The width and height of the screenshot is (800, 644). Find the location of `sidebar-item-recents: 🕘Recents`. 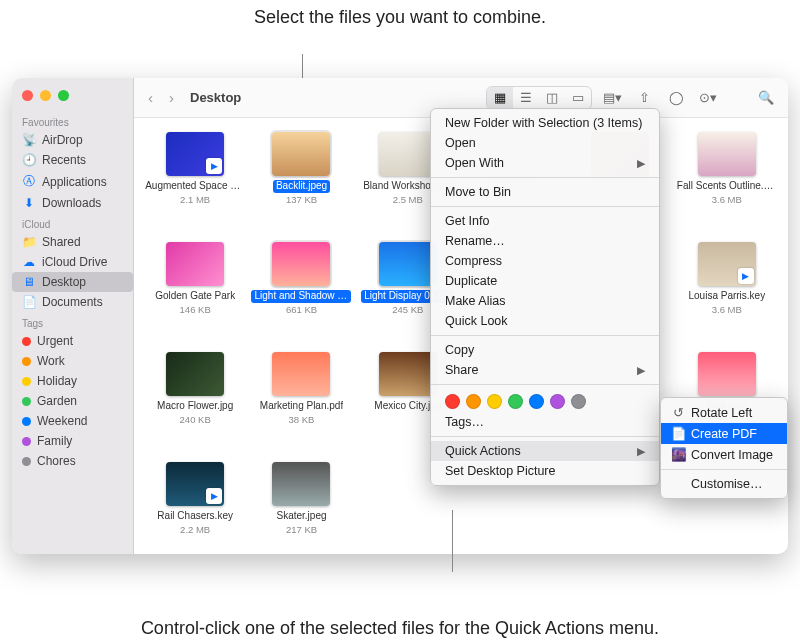

sidebar-item-recents: 🕘Recents is located at coordinates (72, 160).